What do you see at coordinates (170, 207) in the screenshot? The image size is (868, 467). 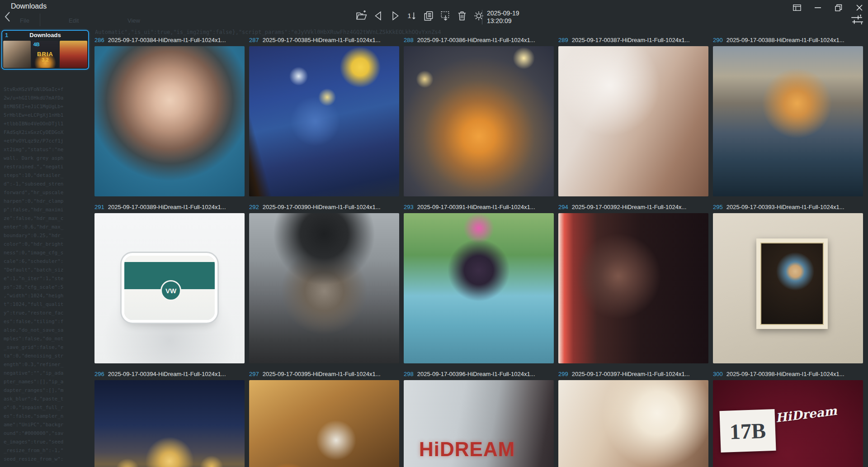 I see `item-label: 2912025-09-17-00389-HiDream-I1-Full-1024…` at bounding box center [170, 207].